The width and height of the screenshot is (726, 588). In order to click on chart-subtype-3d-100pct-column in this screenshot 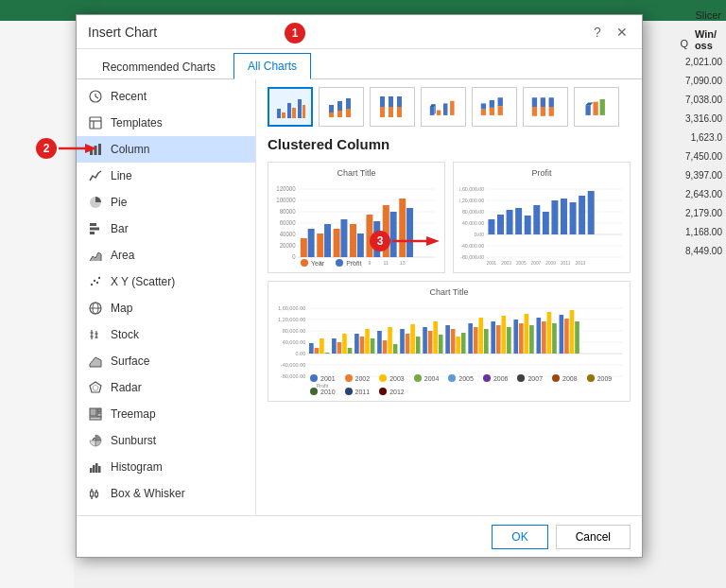, I will do `click(545, 107)`.